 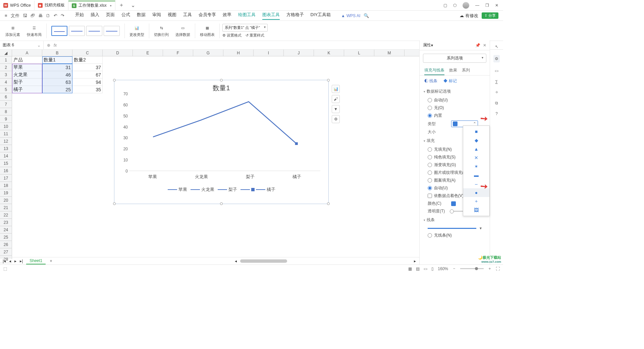 What do you see at coordinates (469, 16) in the screenshot?
I see `cloud-modified: ☁ 有修改` at bounding box center [469, 16].